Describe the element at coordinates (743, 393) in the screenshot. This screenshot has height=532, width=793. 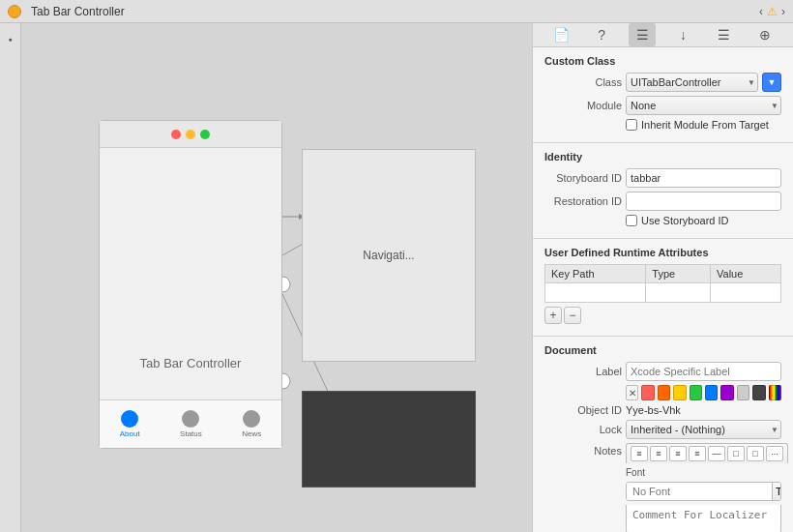
I see `swatch-gray` at that location.